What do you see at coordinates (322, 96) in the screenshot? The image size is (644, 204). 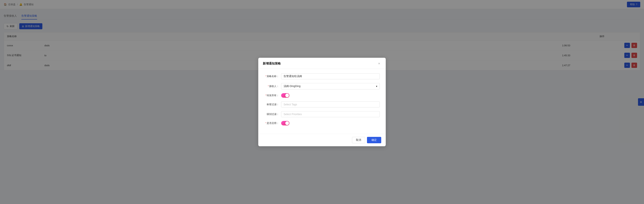 I see `form-row-forward: 转发所有：` at bounding box center [322, 96].